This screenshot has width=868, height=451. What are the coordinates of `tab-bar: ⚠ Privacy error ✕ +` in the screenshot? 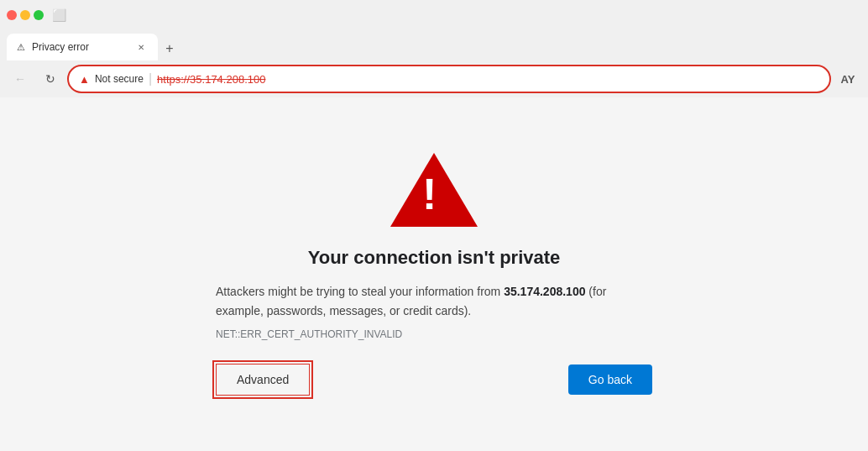 It's located at (434, 45).